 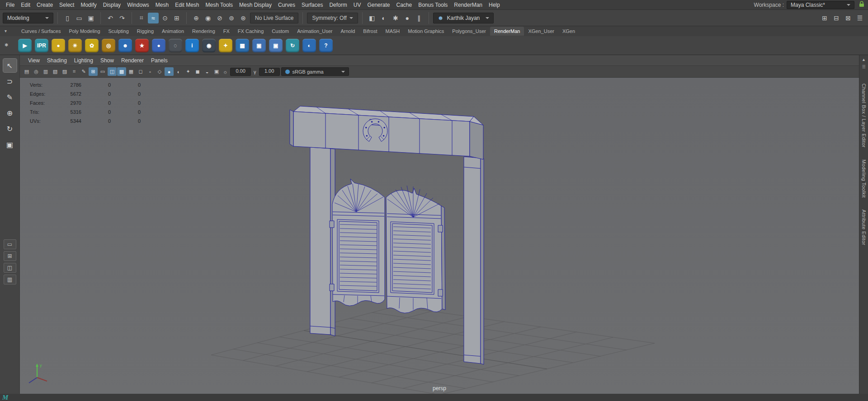 What do you see at coordinates (91, 18) in the screenshot?
I see `save-scene-icon: ▣` at bounding box center [91, 18].